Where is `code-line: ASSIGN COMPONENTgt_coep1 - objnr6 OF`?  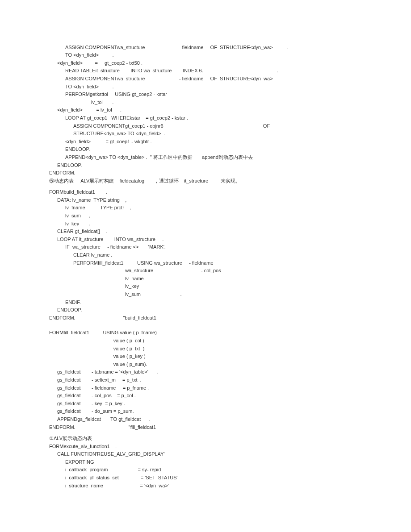
code-line: ASSIGN COMPONENTgt_coep1 - objnr6 OF is located at coordinates (206, 126).